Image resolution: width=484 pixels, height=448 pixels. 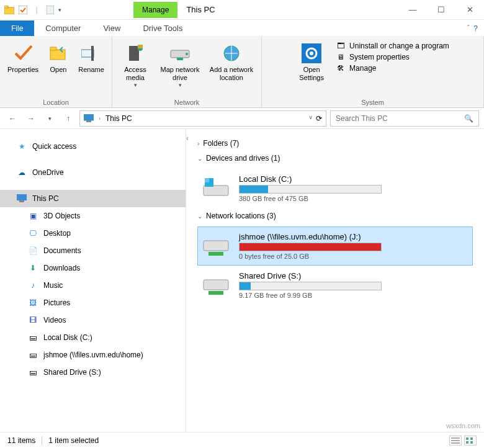 I want to click on music-icon: ♪, so click(x=33, y=285).